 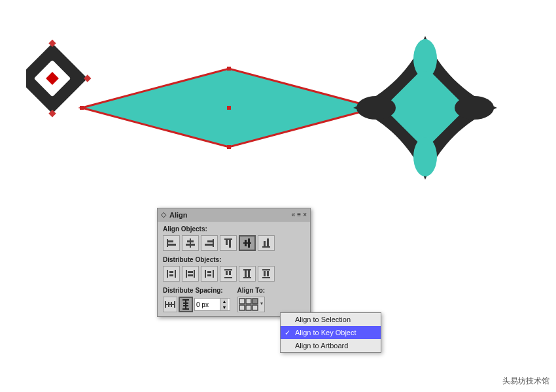 What do you see at coordinates (251, 304) in the screenshot?
I see `align-to-btn` at bounding box center [251, 304].